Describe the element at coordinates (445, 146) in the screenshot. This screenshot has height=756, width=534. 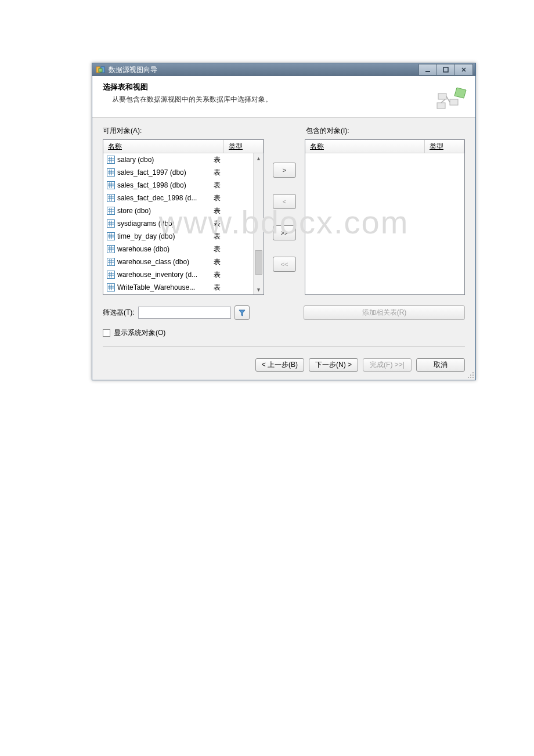
I see `col-type-header-right: 类型` at that location.